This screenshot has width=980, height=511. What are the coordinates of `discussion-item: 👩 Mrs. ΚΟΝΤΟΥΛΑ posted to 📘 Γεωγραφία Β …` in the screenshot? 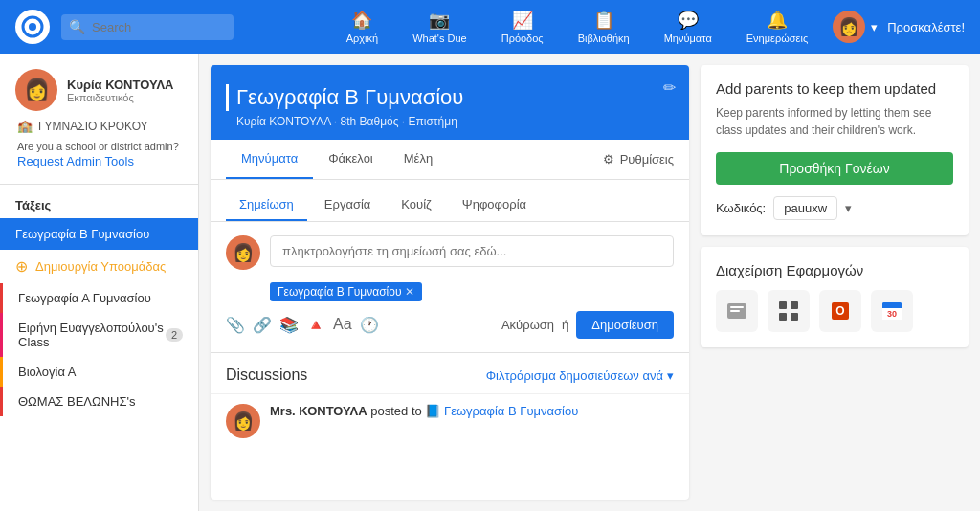 It's located at (450, 421).